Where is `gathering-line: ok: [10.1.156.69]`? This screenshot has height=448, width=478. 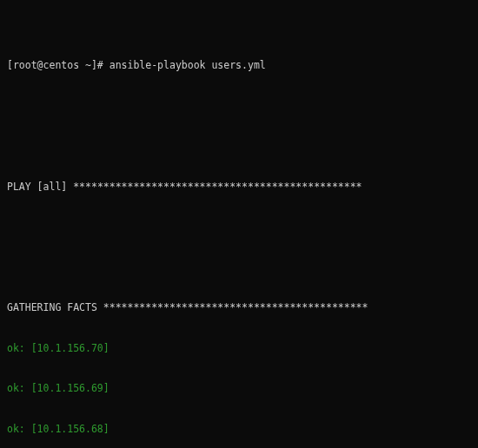 gathering-line: ok: [10.1.156.69] is located at coordinates (239, 389).